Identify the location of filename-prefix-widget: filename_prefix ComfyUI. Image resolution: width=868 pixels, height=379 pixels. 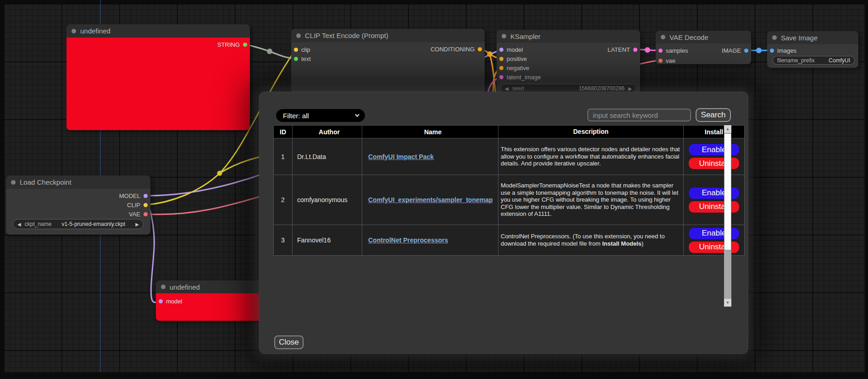
(813, 60).